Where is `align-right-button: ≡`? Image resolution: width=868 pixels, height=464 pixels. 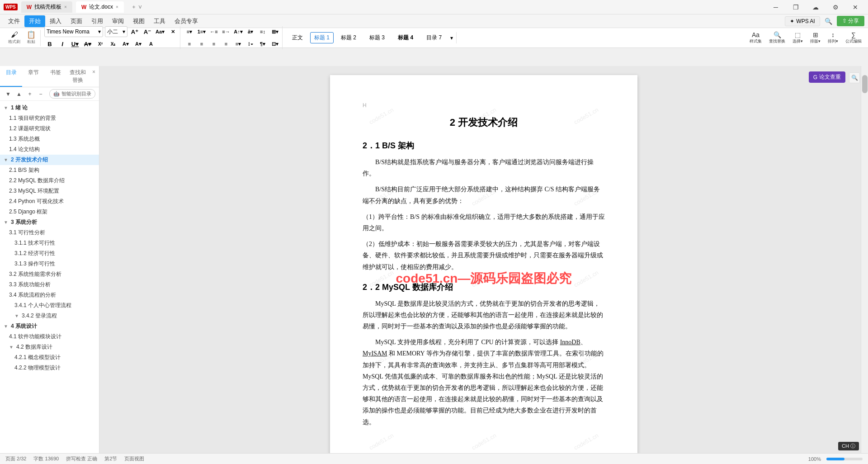
align-right-button: ≡ is located at coordinates (214, 44).